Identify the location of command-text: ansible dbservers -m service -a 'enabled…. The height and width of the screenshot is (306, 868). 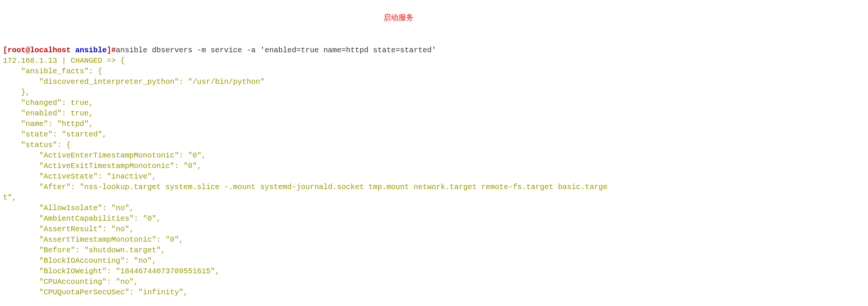
(276, 50).